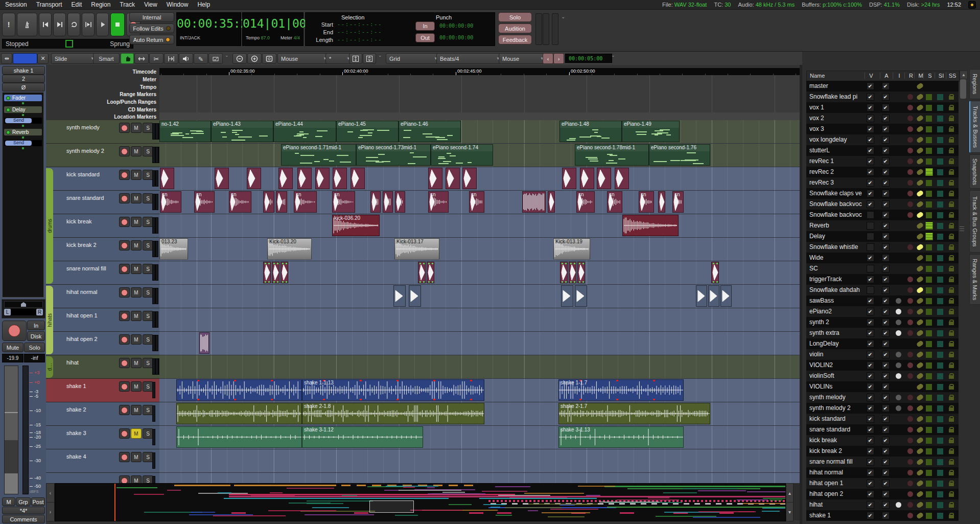 This screenshot has width=980, height=524. I want to click on region-ePiano-1.43: ePiano-1.43, so click(242, 131).